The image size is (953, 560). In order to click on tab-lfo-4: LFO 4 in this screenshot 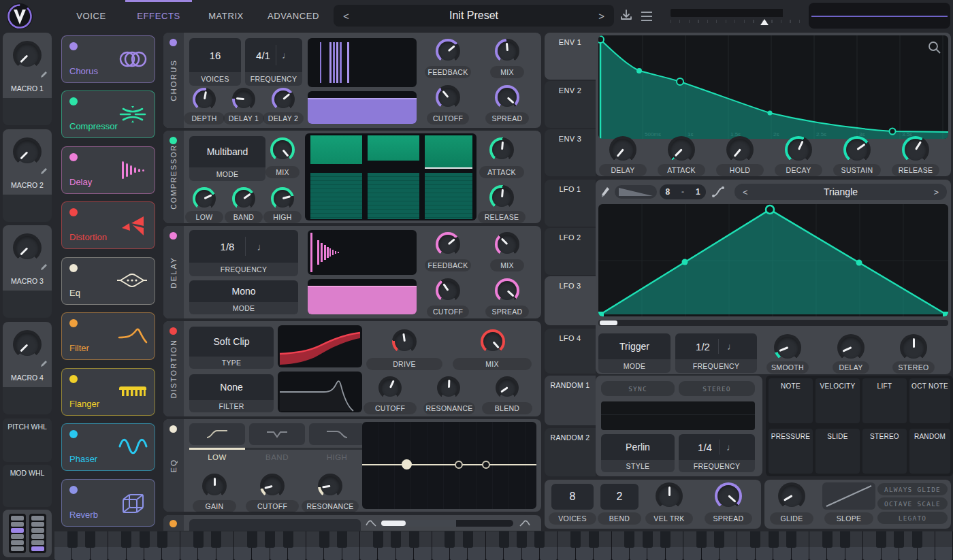, I will do `click(570, 351)`.